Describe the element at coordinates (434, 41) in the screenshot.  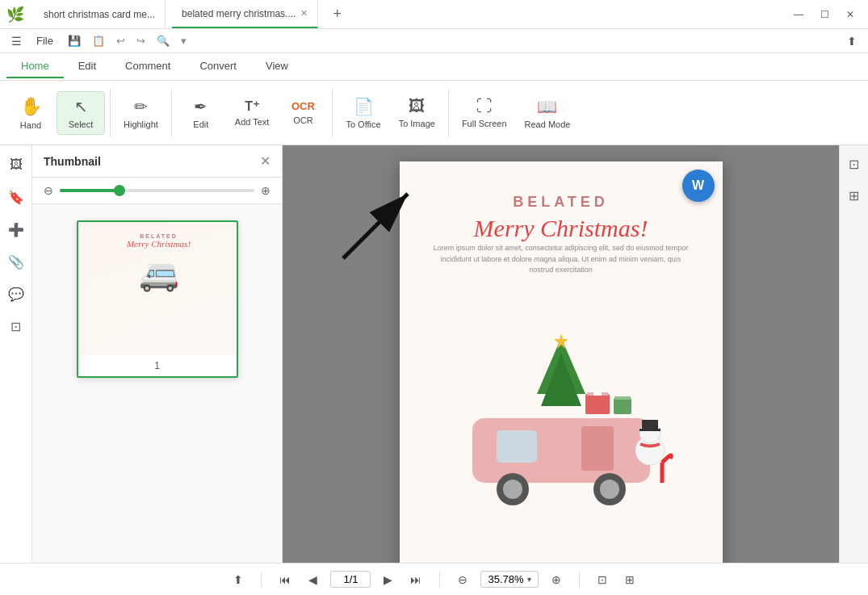
I see `menubar: ☰ File 💾 📋 ↩ ↪ 🔍 ▾ ⬆` at that location.